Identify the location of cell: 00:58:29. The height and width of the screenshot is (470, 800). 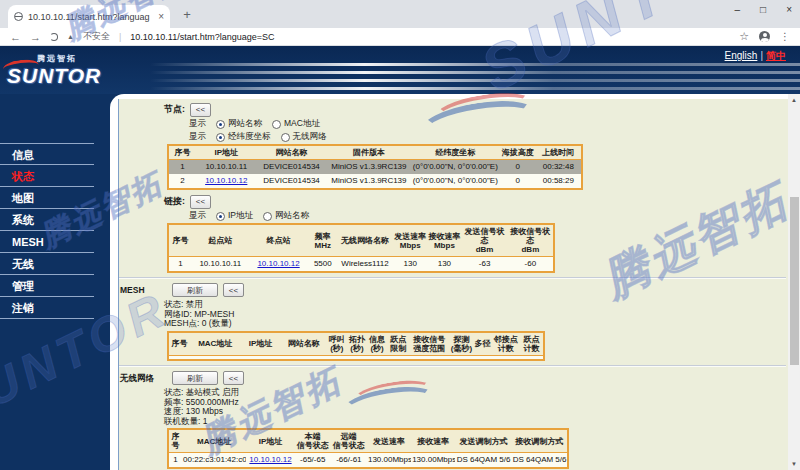
(559, 182).